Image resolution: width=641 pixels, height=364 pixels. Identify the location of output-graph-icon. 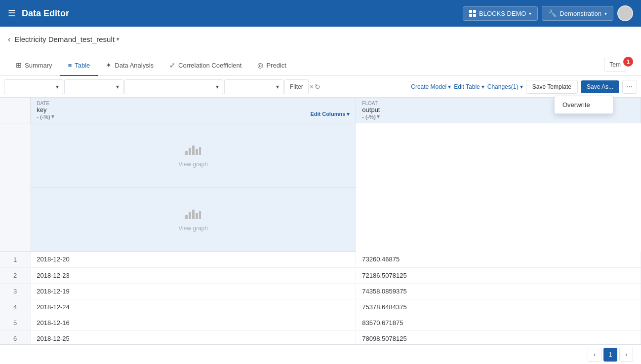
(193, 215).